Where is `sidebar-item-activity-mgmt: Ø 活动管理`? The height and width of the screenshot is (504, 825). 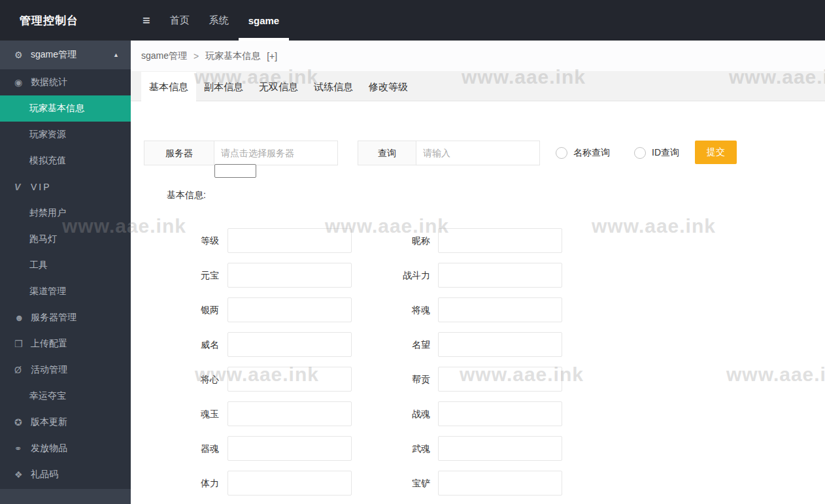 sidebar-item-activity-mgmt: Ø 活动管理 is located at coordinates (65, 370).